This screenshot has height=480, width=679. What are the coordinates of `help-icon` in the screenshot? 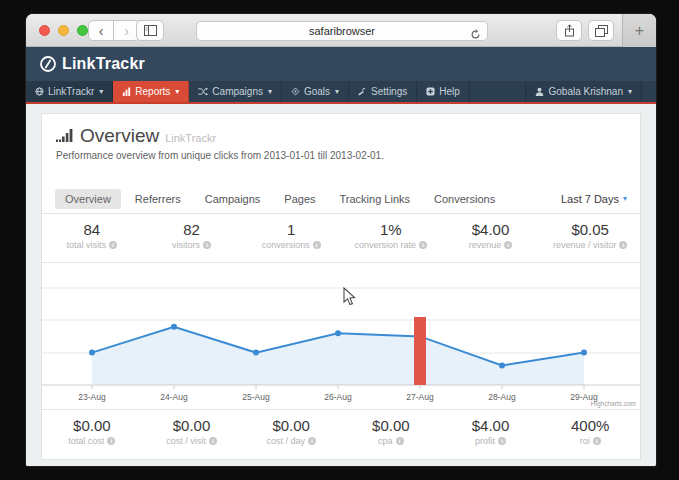 It's located at (430, 92).